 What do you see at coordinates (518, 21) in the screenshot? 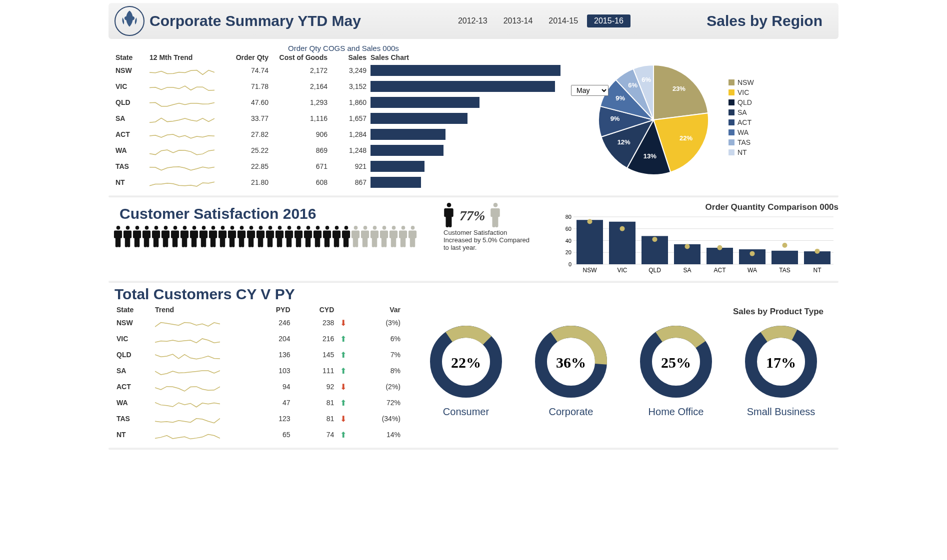
I see `year-tab-2013-14: 2013-14` at bounding box center [518, 21].